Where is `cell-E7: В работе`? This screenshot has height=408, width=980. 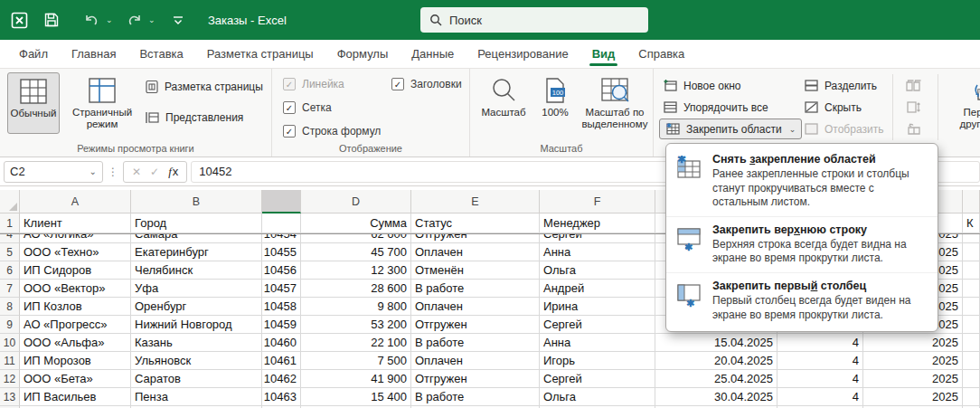
cell-E7: В работе is located at coordinates (476, 289).